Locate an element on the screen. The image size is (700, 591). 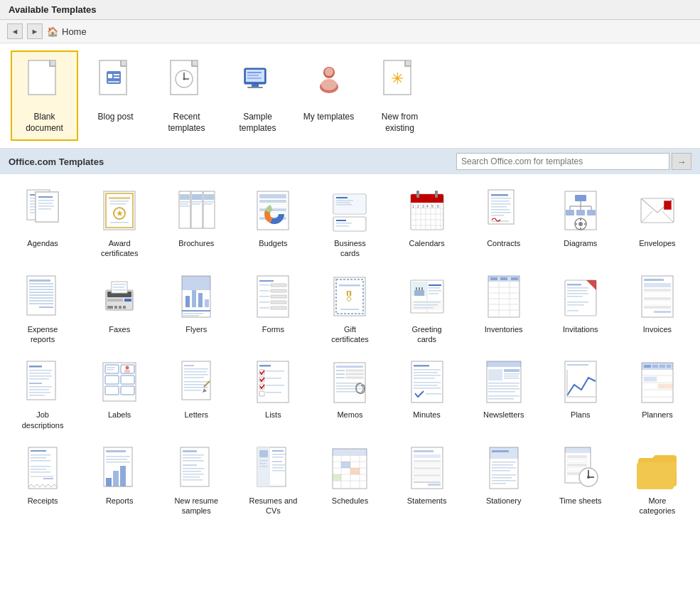
timesheets-icon is located at coordinates (581, 469).